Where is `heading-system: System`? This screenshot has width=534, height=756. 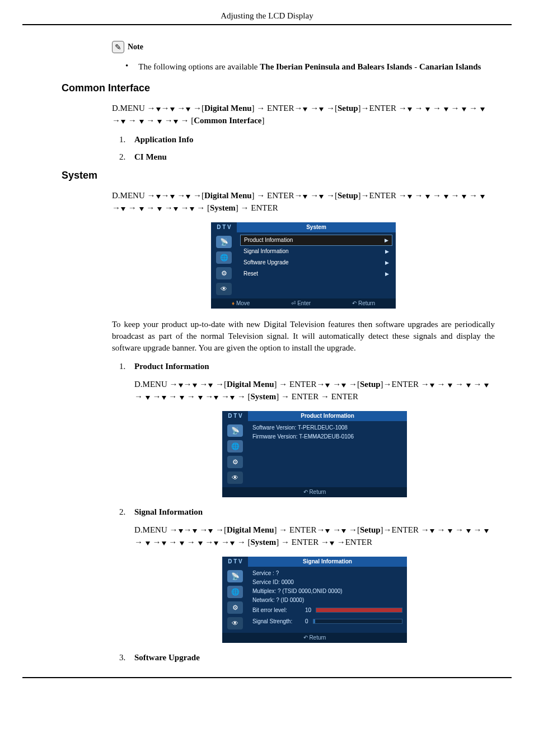
heading-system: System is located at coordinates (278, 176).